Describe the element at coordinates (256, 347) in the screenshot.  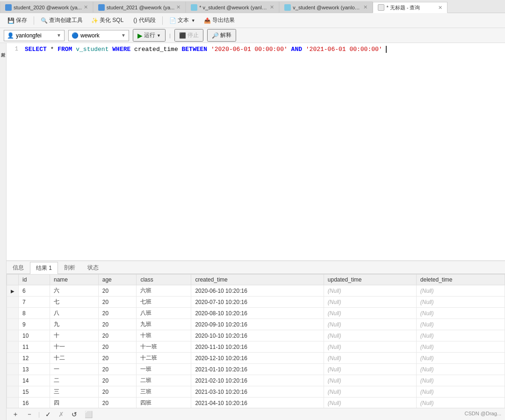
I see `table-row: 11十一20十一班2020-11-10 10:20:16(Null)(Null)` at that location.